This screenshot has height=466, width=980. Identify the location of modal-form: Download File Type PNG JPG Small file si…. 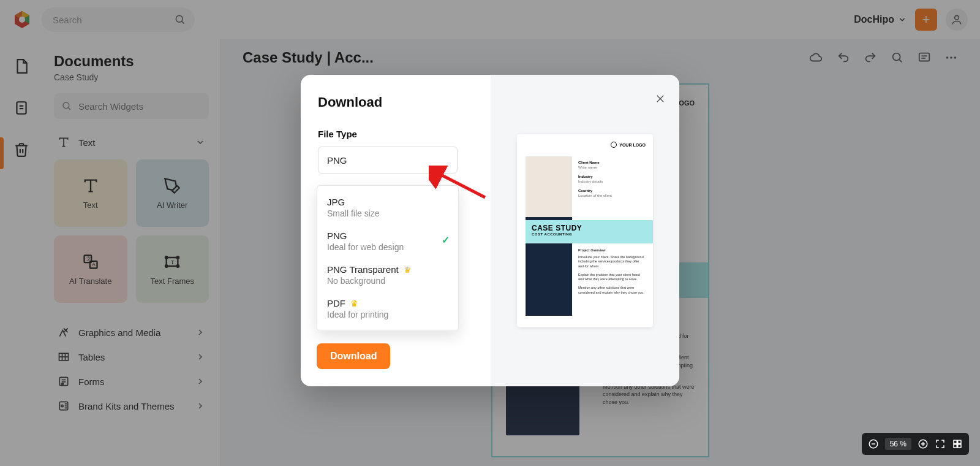
(396, 231).